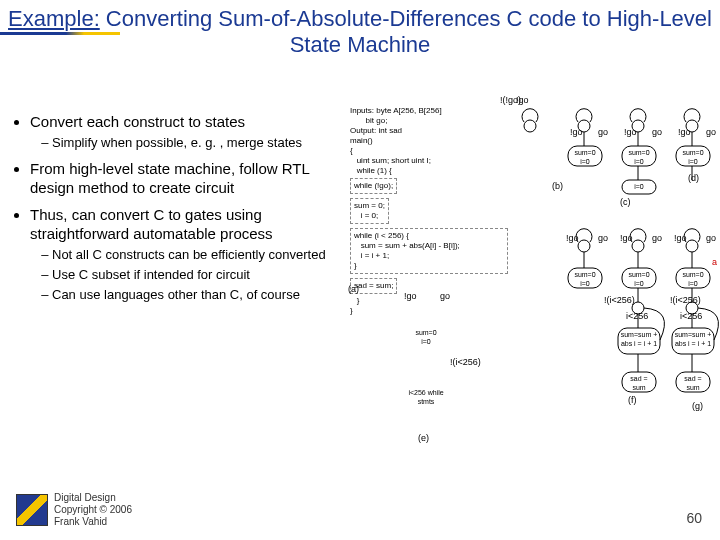 The height and width of the screenshot is (540, 720). What do you see at coordinates (352, 310) in the screenshot?
I see `code-l13: }` at bounding box center [352, 310].